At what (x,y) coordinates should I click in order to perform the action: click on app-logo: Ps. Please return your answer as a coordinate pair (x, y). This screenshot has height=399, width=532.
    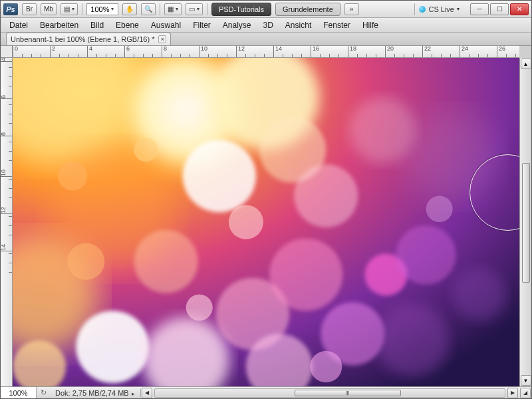
    Looking at the image, I should click on (11, 9).